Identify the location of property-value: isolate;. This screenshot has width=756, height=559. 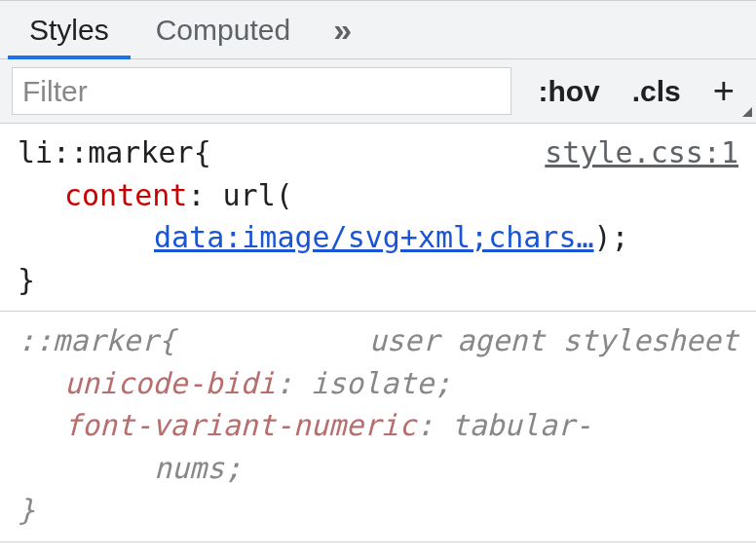
(382, 384).